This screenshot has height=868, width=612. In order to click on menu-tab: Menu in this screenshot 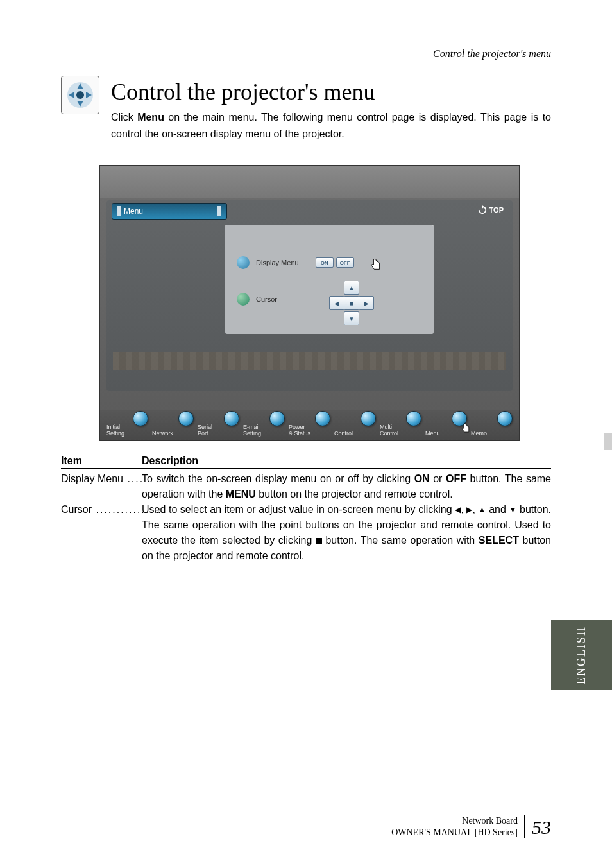, I will do `click(169, 211)`.